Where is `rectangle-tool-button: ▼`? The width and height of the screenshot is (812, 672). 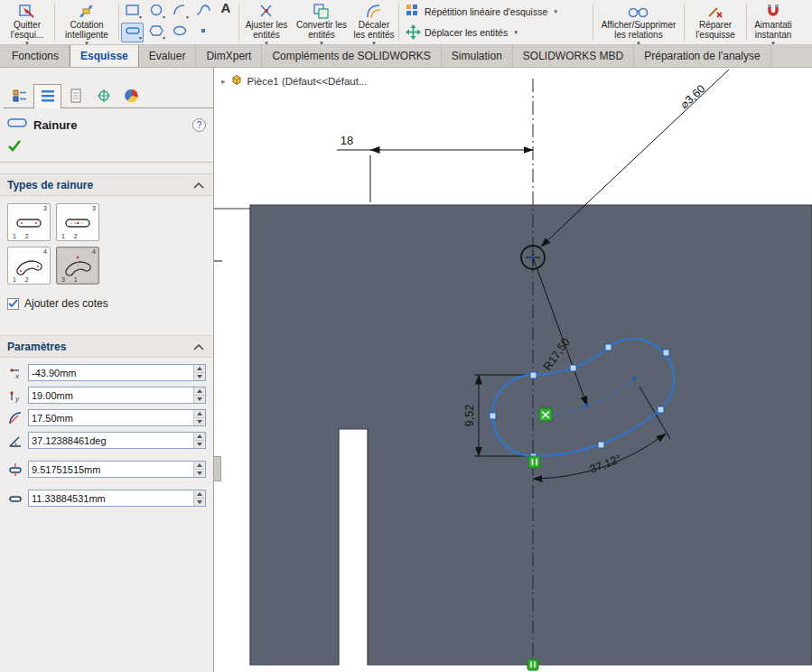 rectangle-tool-button: ▼ is located at coordinates (132, 12).